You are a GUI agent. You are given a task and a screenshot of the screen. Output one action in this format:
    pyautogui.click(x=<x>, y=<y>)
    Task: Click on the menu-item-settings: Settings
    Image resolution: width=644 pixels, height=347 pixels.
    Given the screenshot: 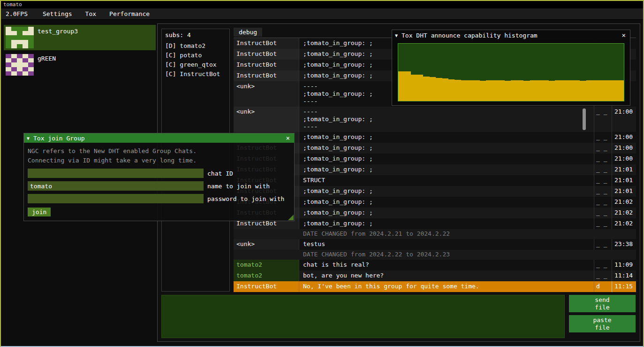 What is the action you would take?
    pyautogui.click(x=57, y=14)
    